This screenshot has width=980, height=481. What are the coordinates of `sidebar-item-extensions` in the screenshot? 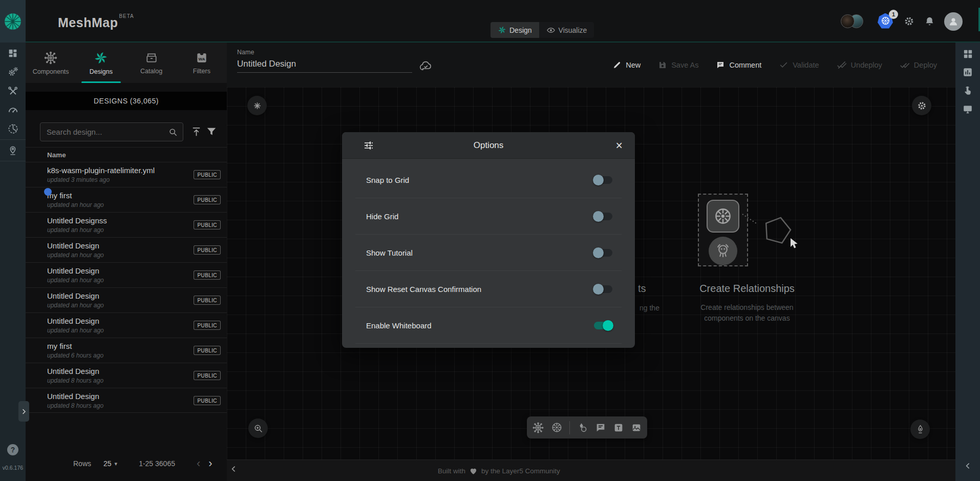 It's located at (13, 129).